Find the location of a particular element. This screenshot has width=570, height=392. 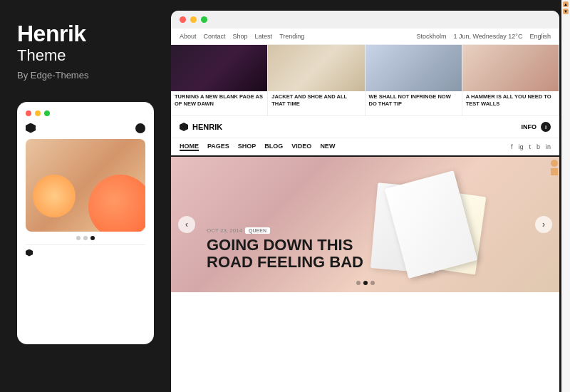

mobile-slide-indicators is located at coordinates (86, 238).